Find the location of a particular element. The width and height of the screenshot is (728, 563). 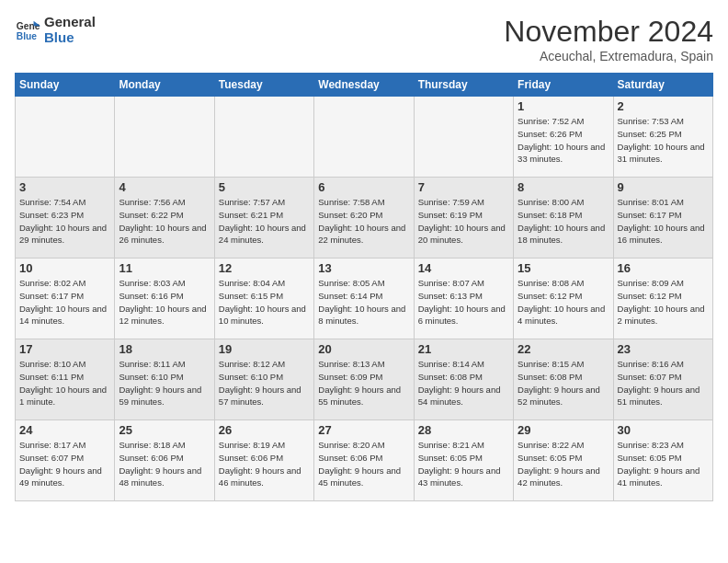

day-number: 19 is located at coordinates (265, 350).